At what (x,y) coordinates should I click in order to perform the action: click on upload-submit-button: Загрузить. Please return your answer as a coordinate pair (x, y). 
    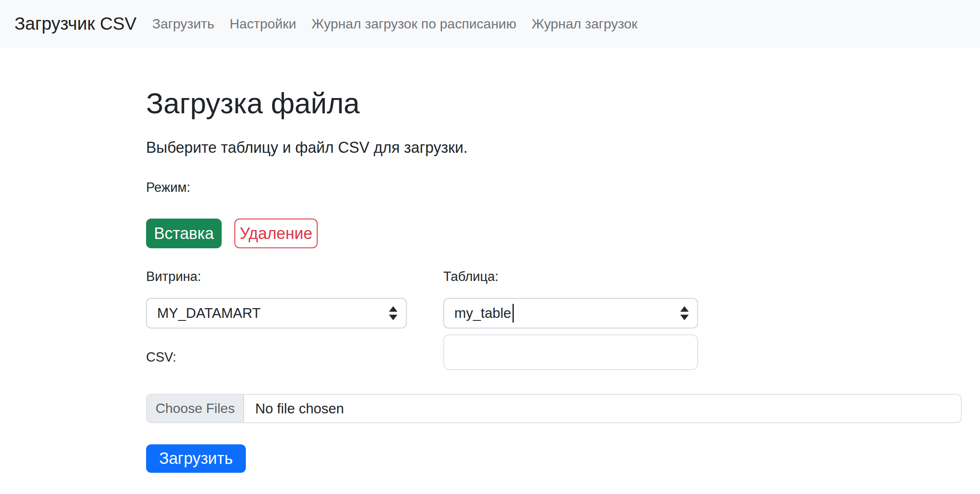
    Looking at the image, I should click on (196, 458).